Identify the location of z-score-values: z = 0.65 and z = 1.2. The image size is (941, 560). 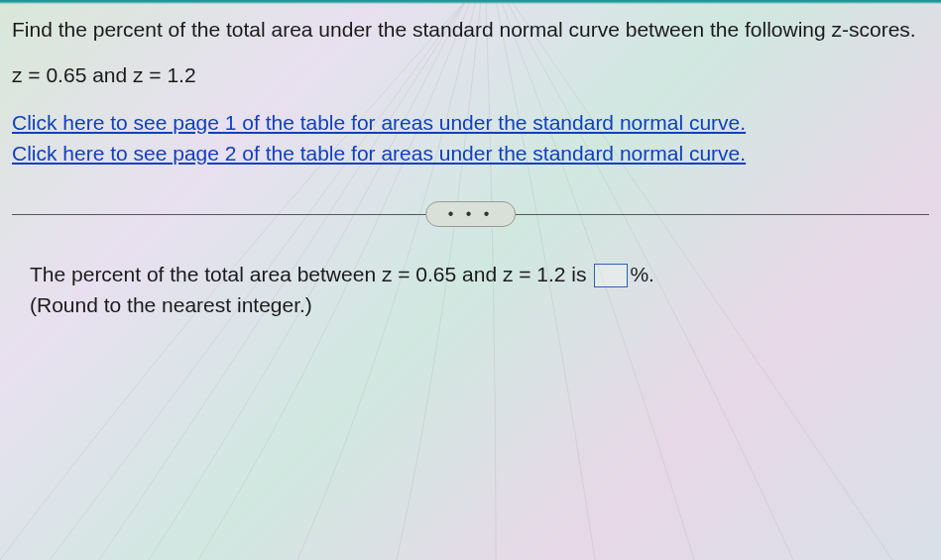
(470, 75).